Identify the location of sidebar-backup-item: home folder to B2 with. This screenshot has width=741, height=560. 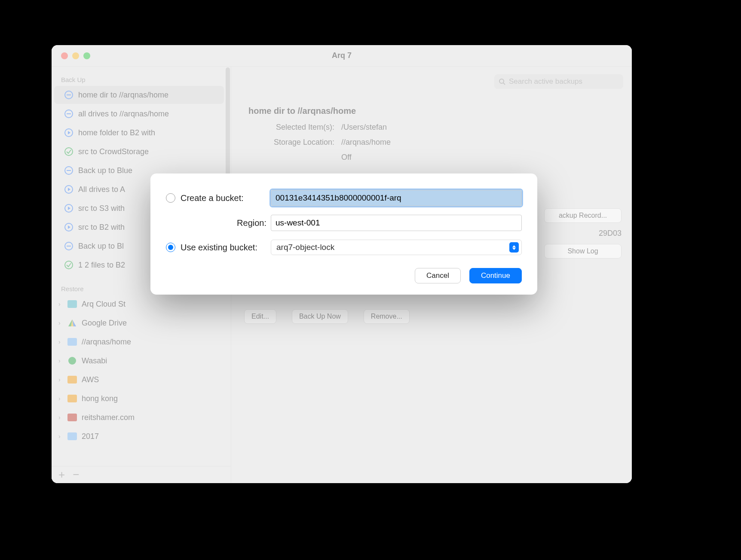
(139, 133).